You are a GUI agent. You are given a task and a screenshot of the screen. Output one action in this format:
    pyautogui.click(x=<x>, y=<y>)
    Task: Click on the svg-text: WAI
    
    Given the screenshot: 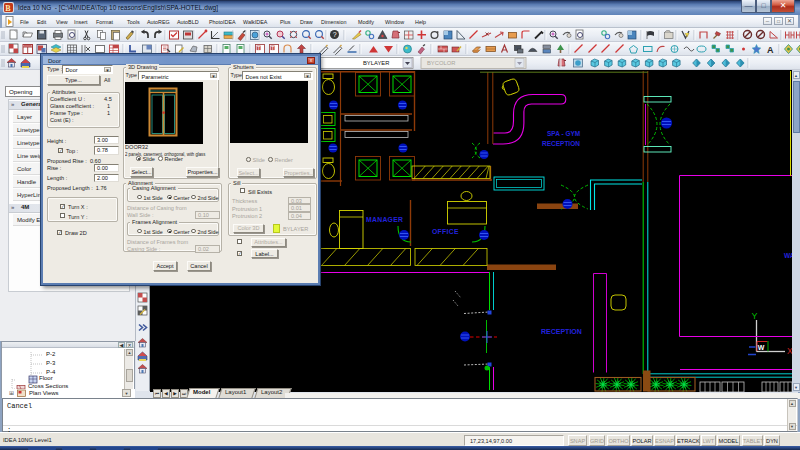 What is the action you would take?
    pyautogui.click(x=788, y=256)
    